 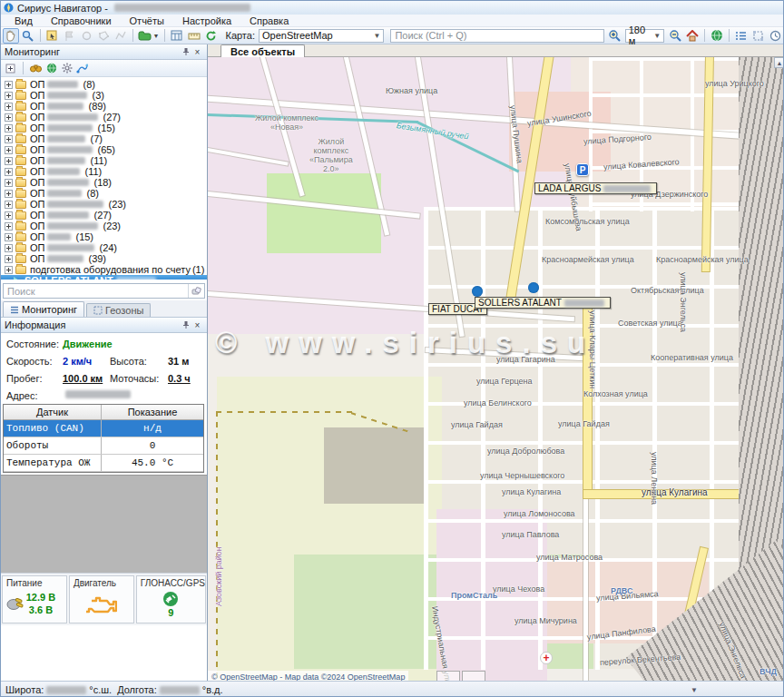 What do you see at coordinates (779, 63) in the screenshot?
I see `map-scroll-up-button: ▲` at bounding box center [779, 63].